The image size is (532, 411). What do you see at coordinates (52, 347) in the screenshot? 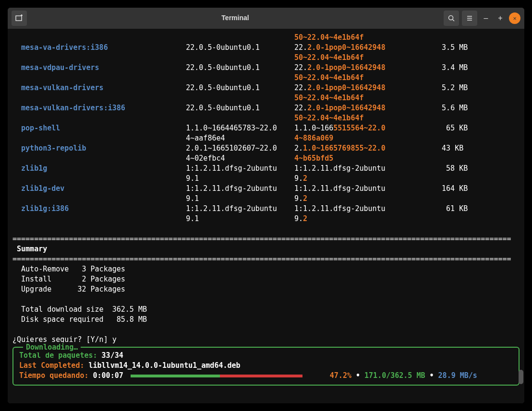
I see `downloading-title: Downloading…` at bounding box center [52, 347].